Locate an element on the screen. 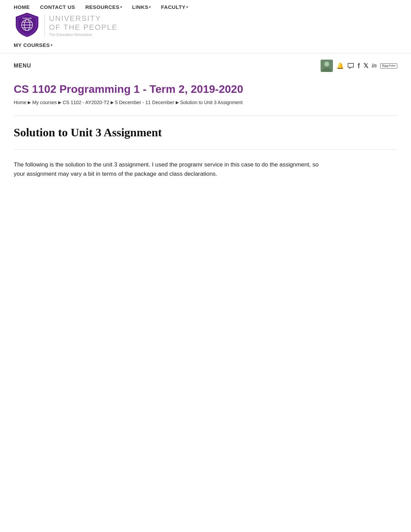 The height and width of the screenshot is (532, 411). menu-icons: 🔔 f 𝕏 in YouTube is located at coordinates (359, 66).